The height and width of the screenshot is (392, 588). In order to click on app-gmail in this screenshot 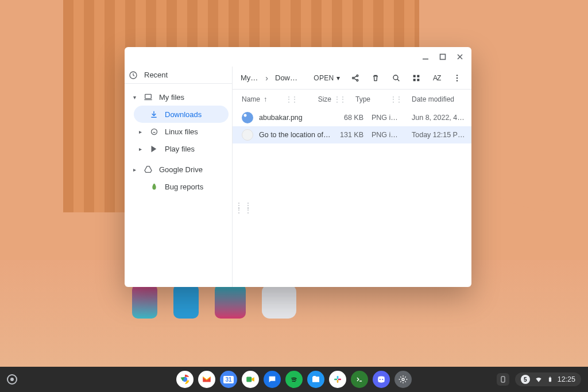, I will do `click(207, 379)`.